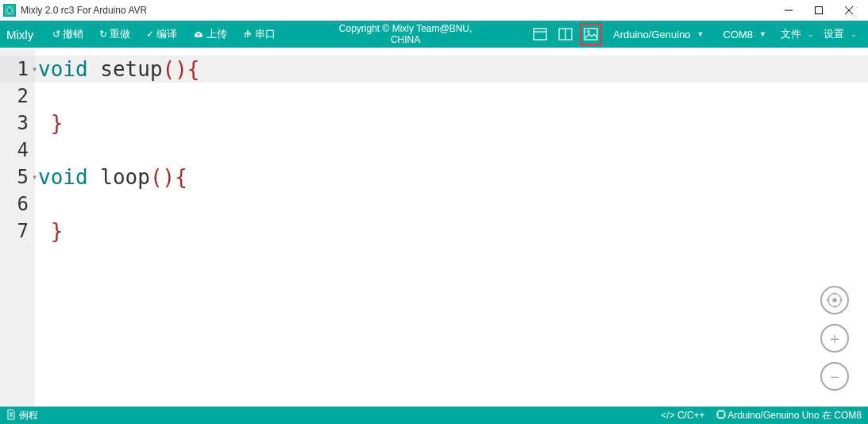 The width and height of the screenshot is (868, 424). Describe the element at coordinates (248, 34) in the screenshot. I see `usb-icon` at that location.